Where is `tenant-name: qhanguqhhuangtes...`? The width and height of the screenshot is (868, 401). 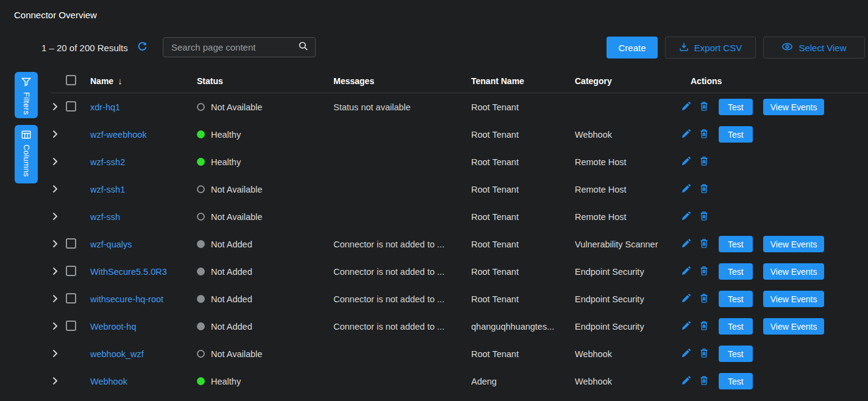
tenant-name: qhanguqhhuangtes... is located at coordinates (523, 327).